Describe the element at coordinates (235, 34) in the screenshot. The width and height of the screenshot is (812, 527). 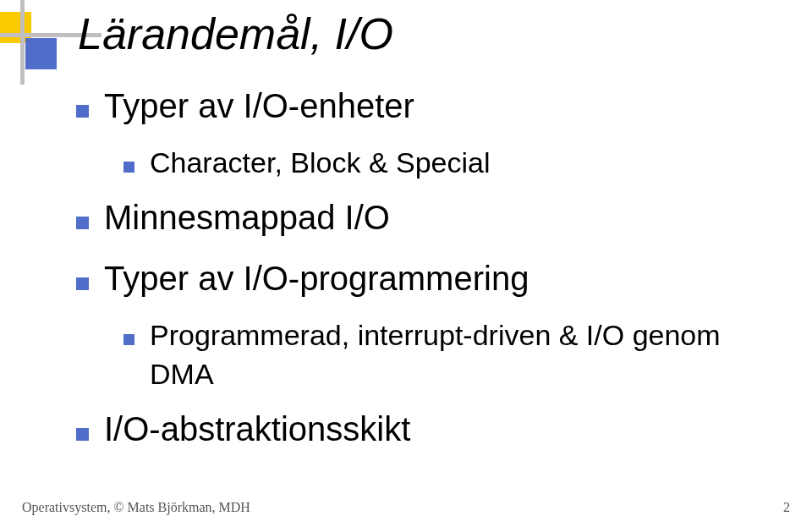
I see `slide-title: Lärandemål, I/O` at that location.